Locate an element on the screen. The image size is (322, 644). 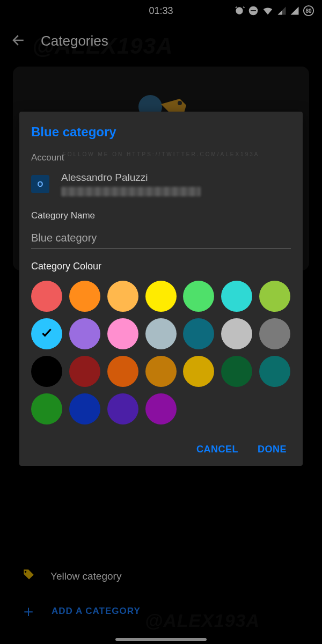
account-name: Alessandro Paluzzi is located at coordinates (131, 178).